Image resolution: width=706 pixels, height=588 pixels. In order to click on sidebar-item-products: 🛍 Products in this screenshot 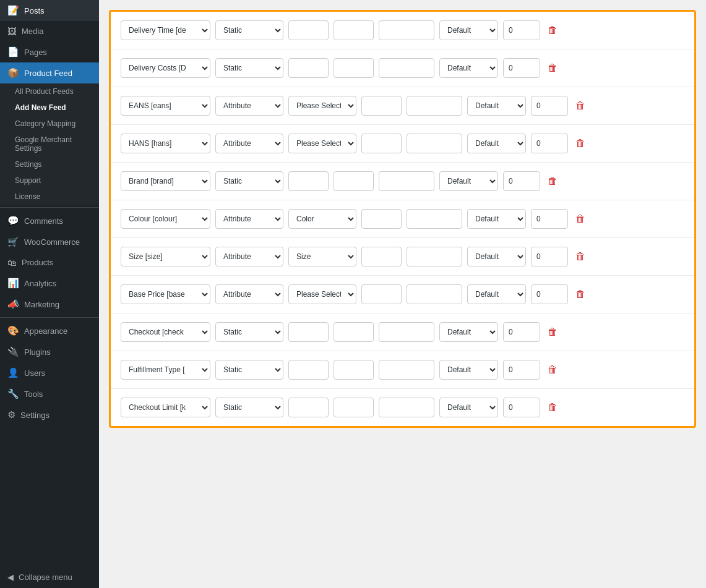, I will do `click(50, 262)`.